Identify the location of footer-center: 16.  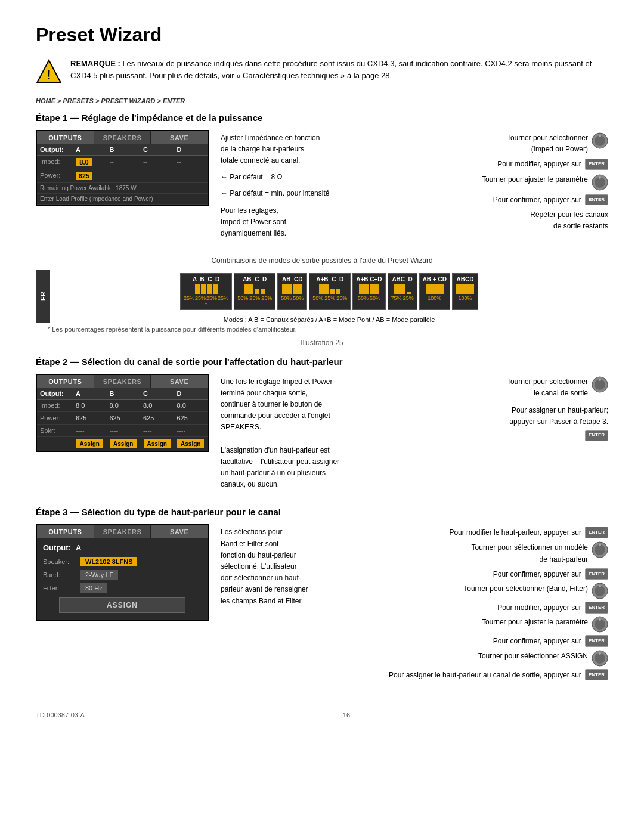
(346, 715).